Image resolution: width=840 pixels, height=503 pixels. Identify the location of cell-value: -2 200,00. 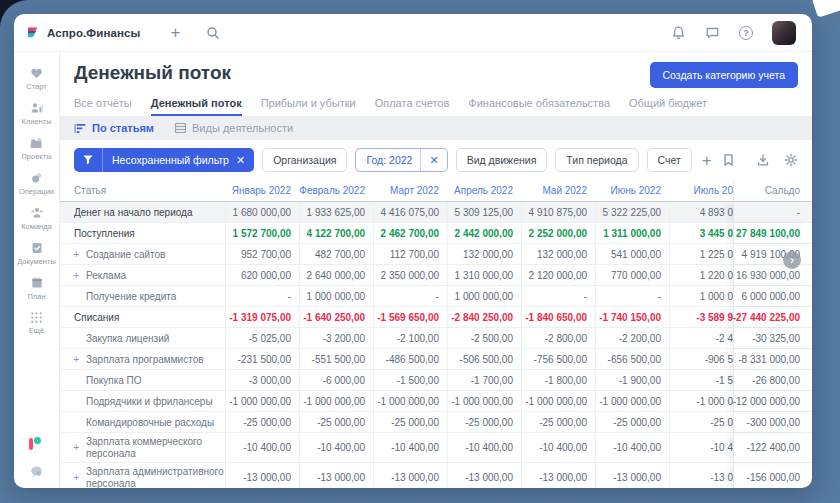
(632, 338).